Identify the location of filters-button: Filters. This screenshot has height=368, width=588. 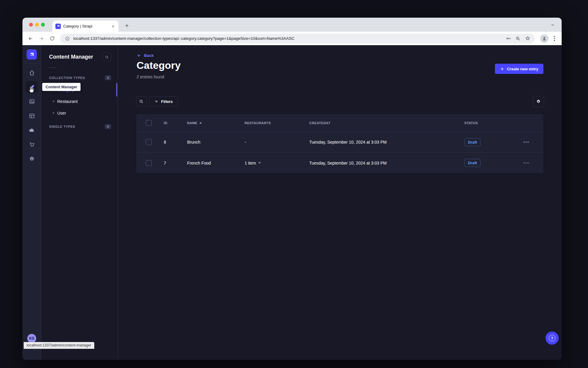
(163, 101).